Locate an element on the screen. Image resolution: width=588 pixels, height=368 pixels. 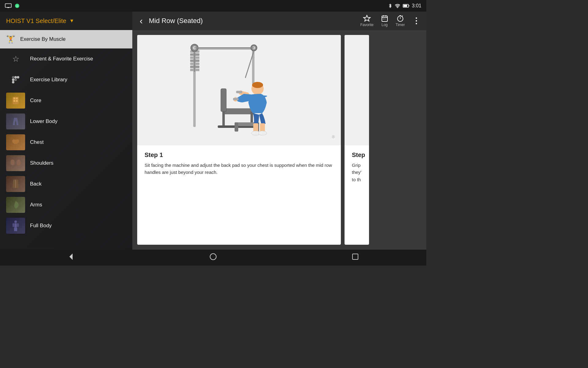
wifi-icon is located at coordinates (398, 6).